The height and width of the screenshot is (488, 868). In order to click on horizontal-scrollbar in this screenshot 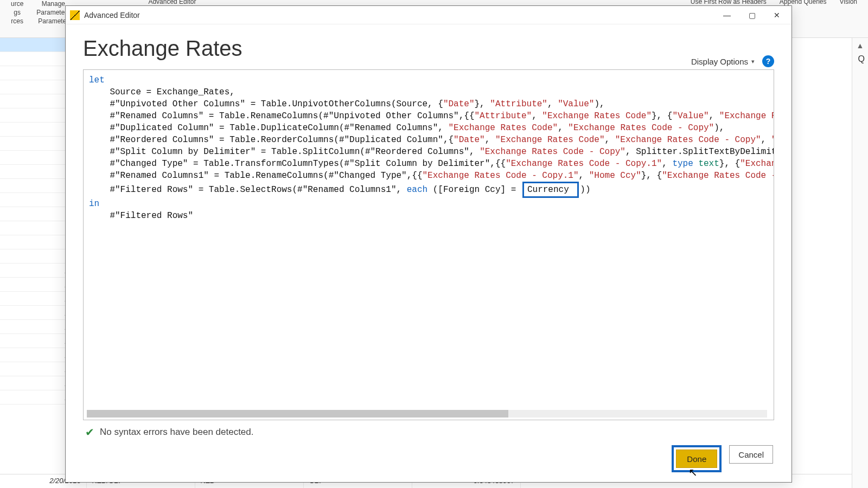, I will do `click(427, 414)`.